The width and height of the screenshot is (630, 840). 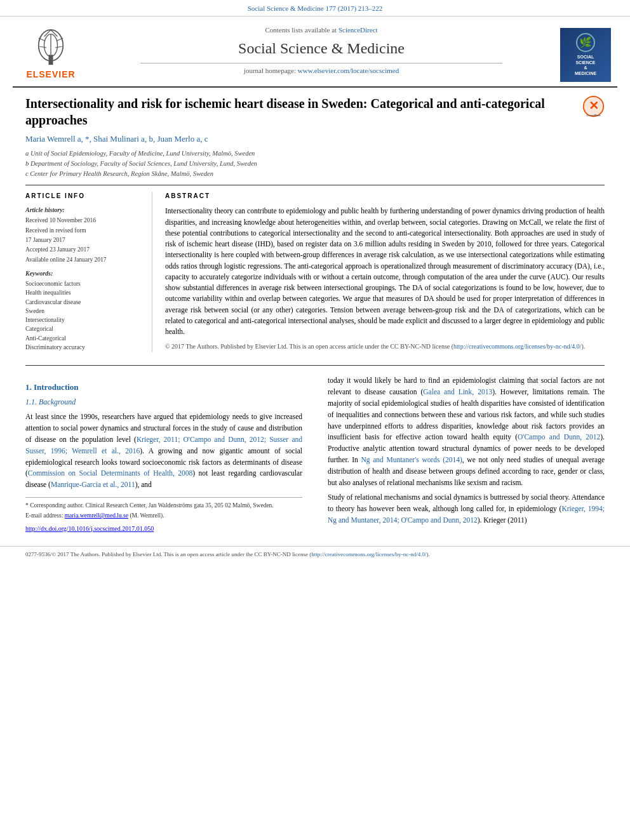 I want to click on body-left-column: 1. Introduction 1.1. Background At least…, so click(x=167, y=454).